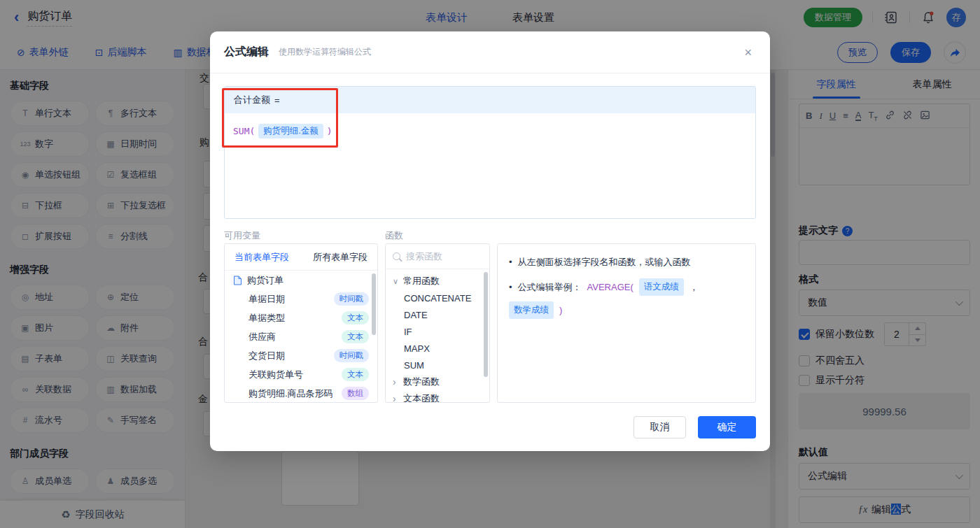 The image size is (980, 528). I want to click on close-icon: ×, so click(748, 52).